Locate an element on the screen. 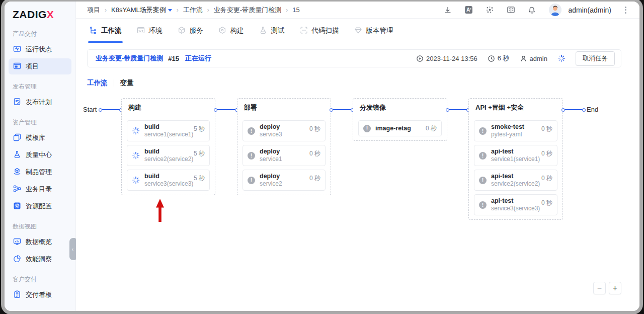 The width and height of the screenshot is (644, 314). sidebar-section-release-mgmt: 发布管理 is located at coordinates (40, 85).